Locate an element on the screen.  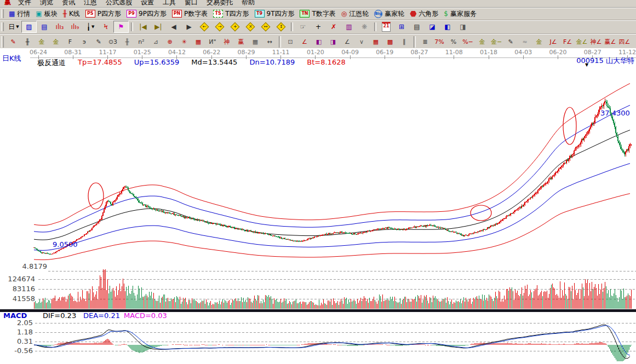
info-panel-button: ▤ is located at coordinates (44, 27).